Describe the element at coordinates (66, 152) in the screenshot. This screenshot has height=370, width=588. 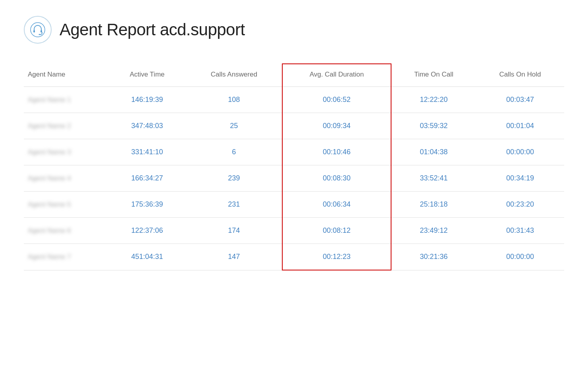
I see `agent-name-cell: Agent Name 3` at that location.